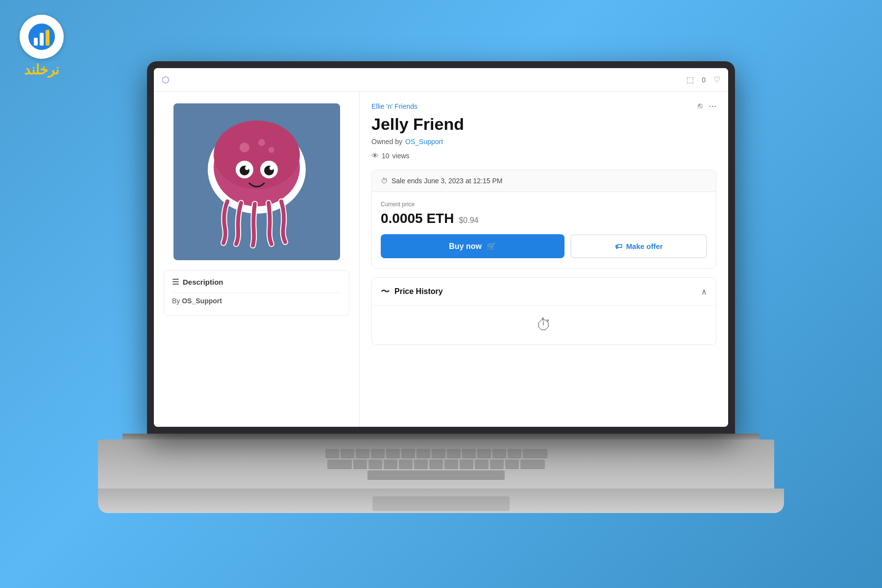  Describe the element at coordinates (441, 476) in the screenshot. I see `laptop-base-outer` at that location.